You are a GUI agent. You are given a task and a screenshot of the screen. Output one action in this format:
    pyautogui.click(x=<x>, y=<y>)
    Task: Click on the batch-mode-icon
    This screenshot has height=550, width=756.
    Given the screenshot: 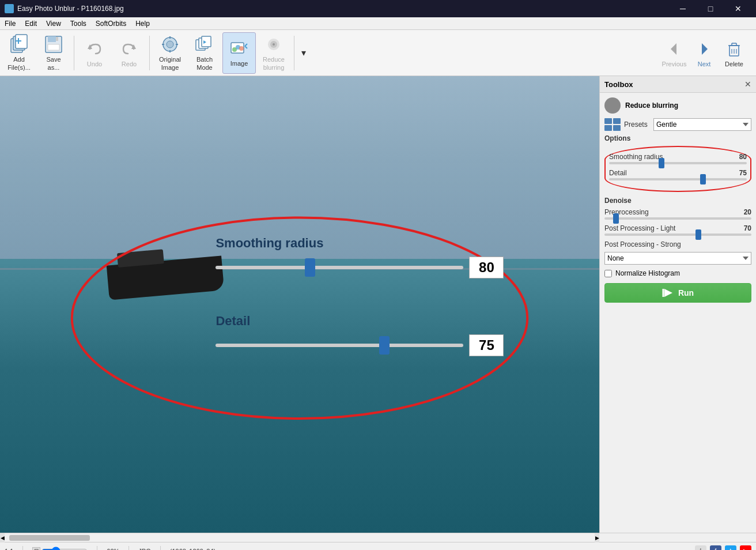 What is the action you would take?
    pyautogui.click(x=205, y=44)
    